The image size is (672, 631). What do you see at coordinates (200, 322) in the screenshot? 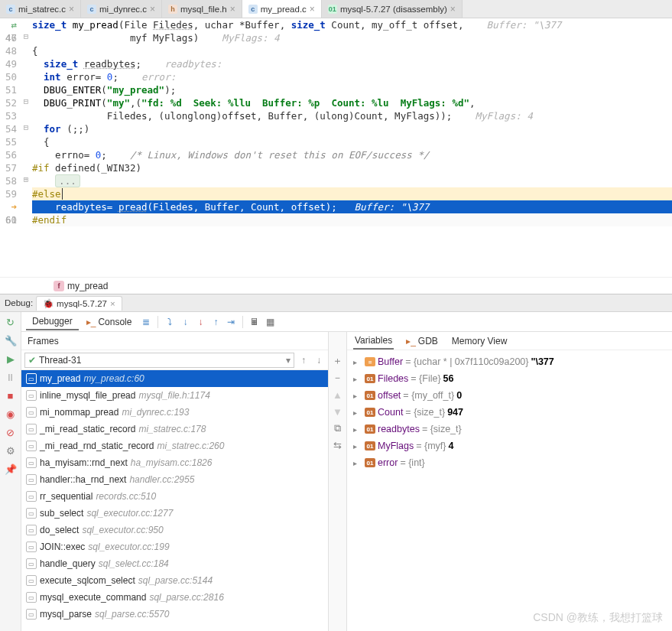
I see `force-step-into-icon: ↓` at bounding box center [200, 322].